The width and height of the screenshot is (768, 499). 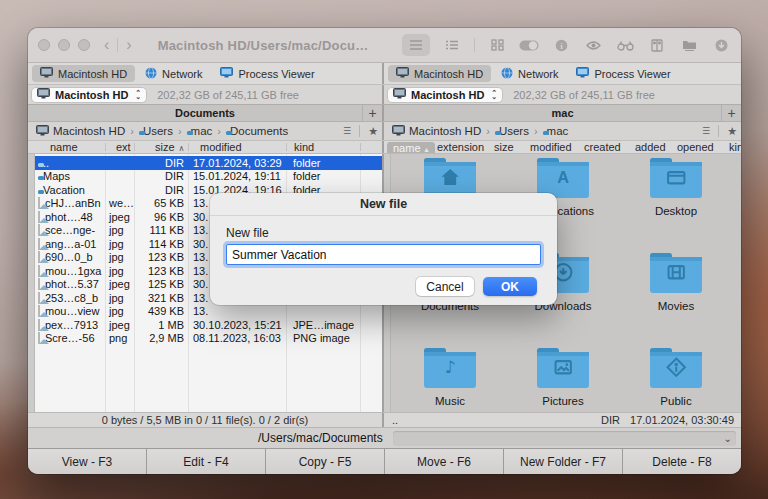 I want to click on table-row: mou…viewjpg439 KB13., so click(x=208, y=312).